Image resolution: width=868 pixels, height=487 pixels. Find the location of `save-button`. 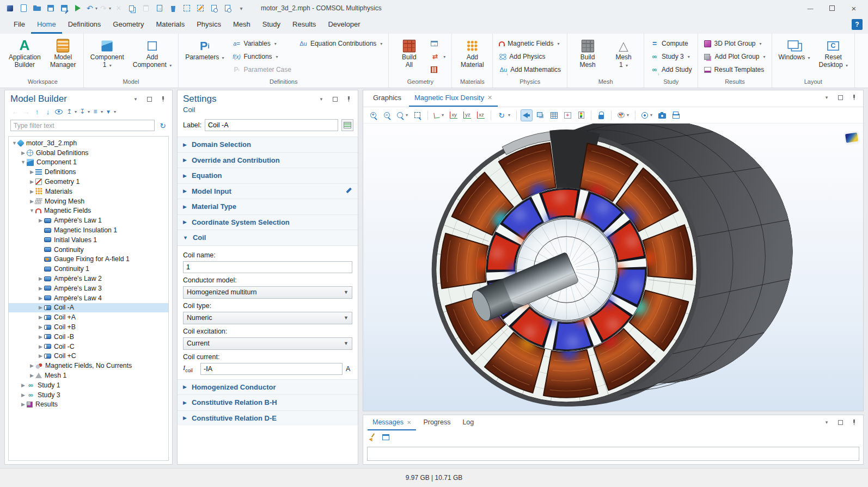

save-button is located at coordinates (51, 8).